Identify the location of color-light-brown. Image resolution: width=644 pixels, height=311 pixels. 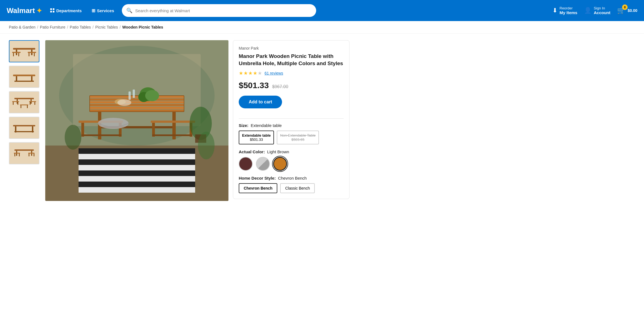
(280, 164).